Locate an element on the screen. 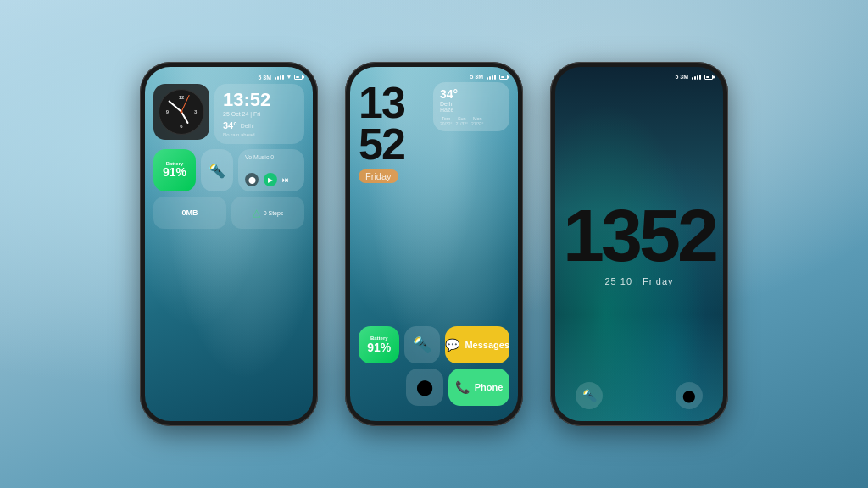 Image resolution: width=868 pixels, height=488 pixels. digital-time-display: 13:52 is located at coordinates (259, 100).